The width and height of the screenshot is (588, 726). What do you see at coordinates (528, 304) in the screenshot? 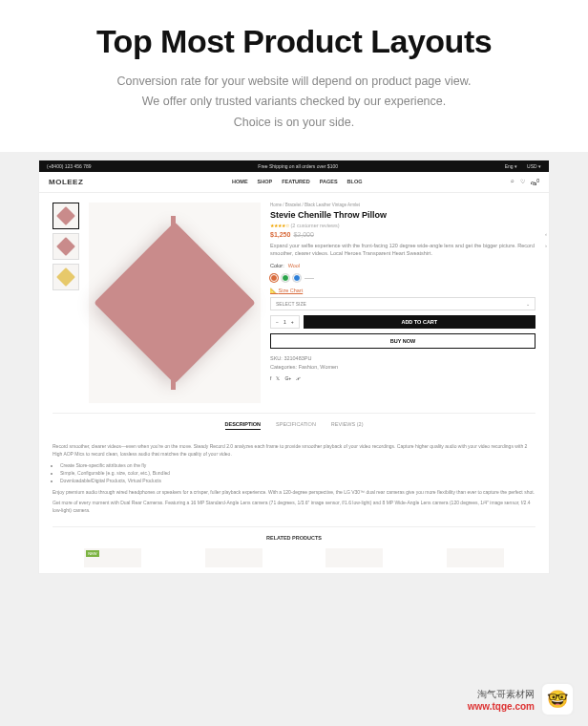
I see `chevron-down-icon: ⌄` at bounding box center [528, 304].